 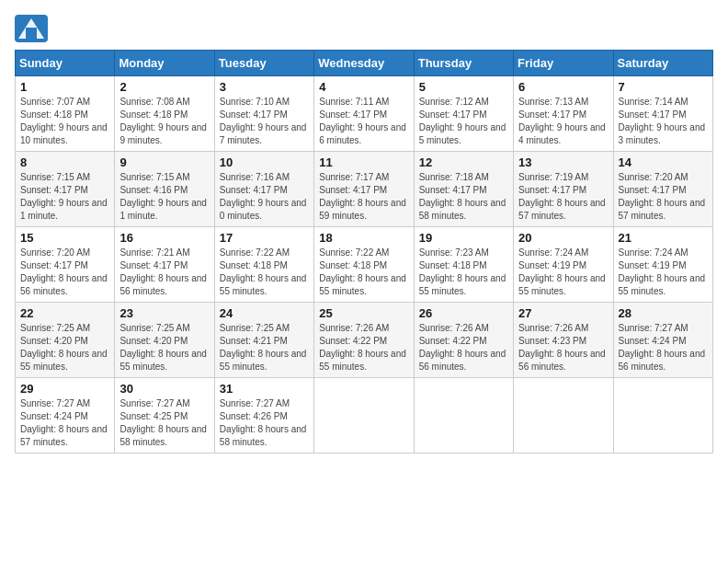 I want to click on day-info: Sunrise: 7:08 AMSunset: 4:18 PMDaylight:…, so click(x=164, y=121).